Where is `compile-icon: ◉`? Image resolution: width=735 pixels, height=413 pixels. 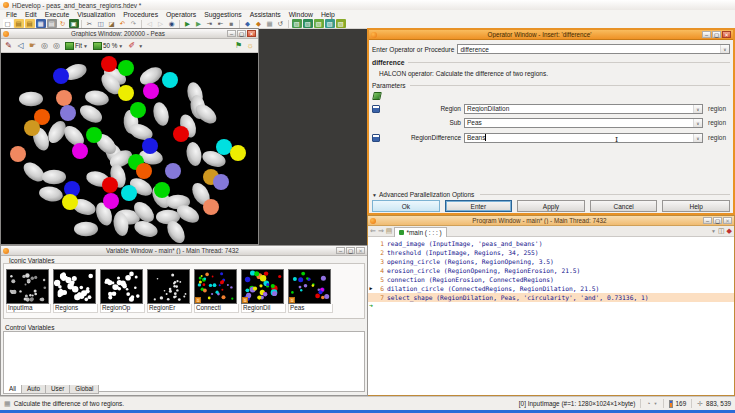
compile-icon: ◉ is located at coordinates (172, 24).